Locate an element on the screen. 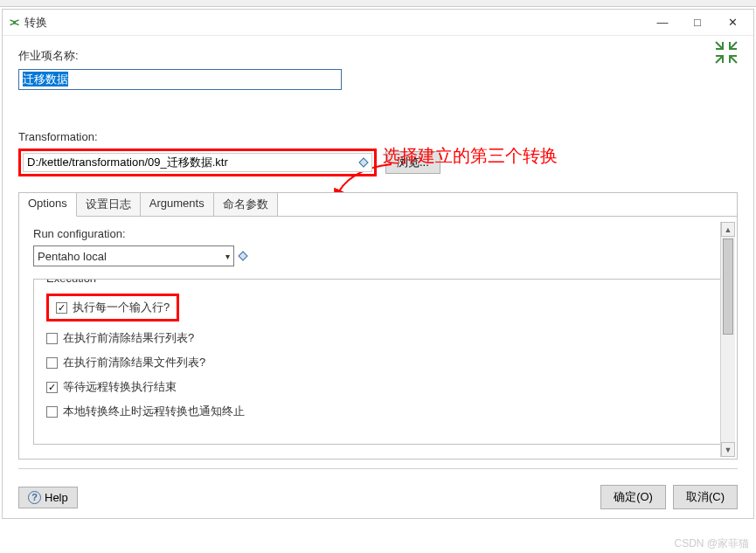 Image resolution: width=756 pixels, height=553 pixels. tab-named-params: 命名参数 is located at coordinates (246, 204).